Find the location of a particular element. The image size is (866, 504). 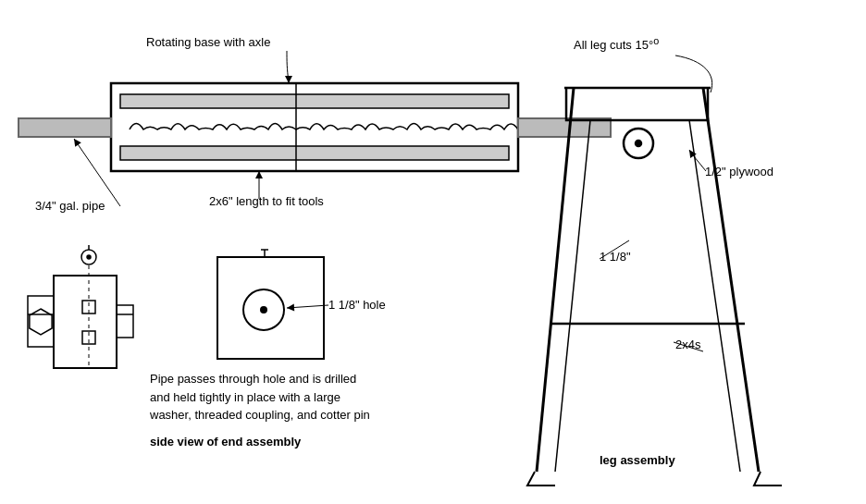

side-view-label: side view of end assembly is located at coordinates (226, 442).